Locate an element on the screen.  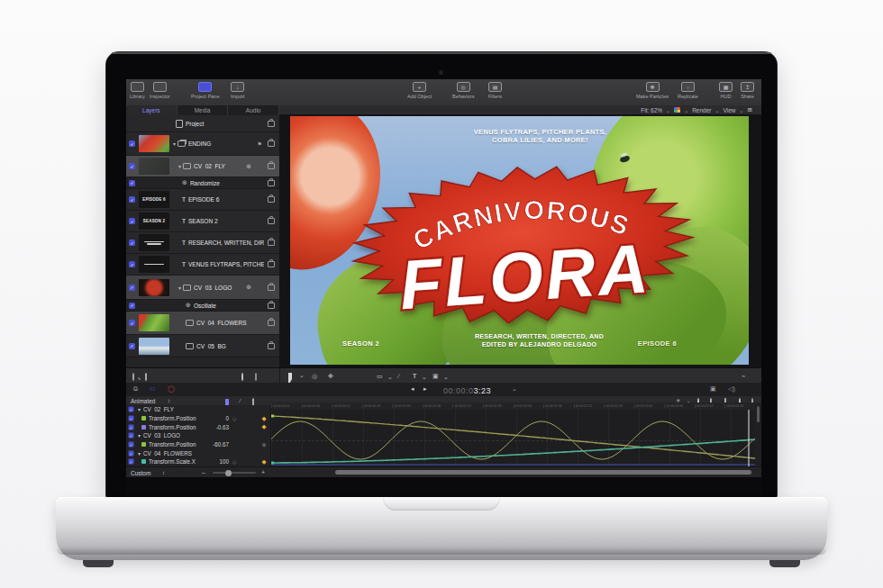
layer-name: Project is located at coordinates (225, 124).